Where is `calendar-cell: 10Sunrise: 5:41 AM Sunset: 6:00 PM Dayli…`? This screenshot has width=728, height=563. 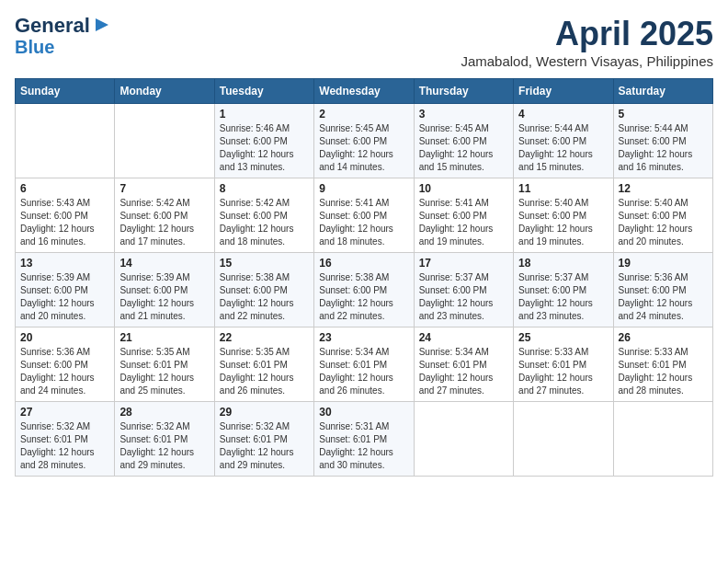
calendar-cell: 10Sunrise: 5:41 AM Sunset: 6:00 PM Dayli… is located at coordinates (463, 215).